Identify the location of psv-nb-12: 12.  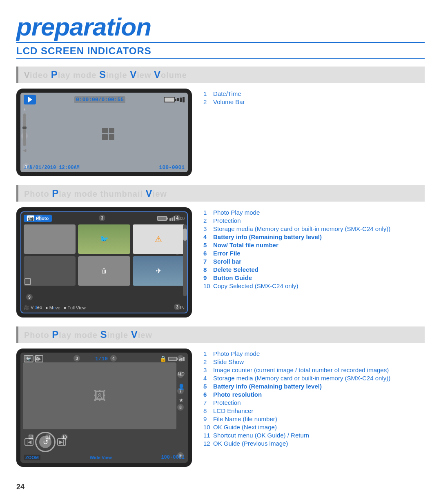
(31, 437).